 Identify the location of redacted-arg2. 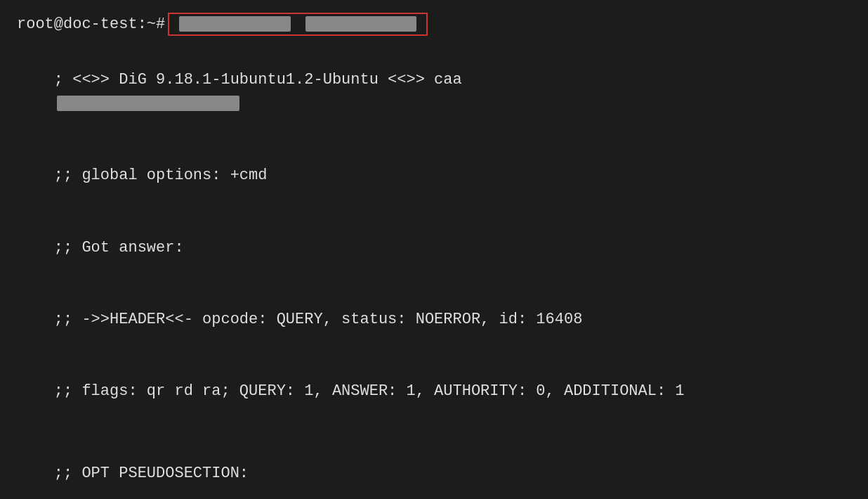
(361, 24).